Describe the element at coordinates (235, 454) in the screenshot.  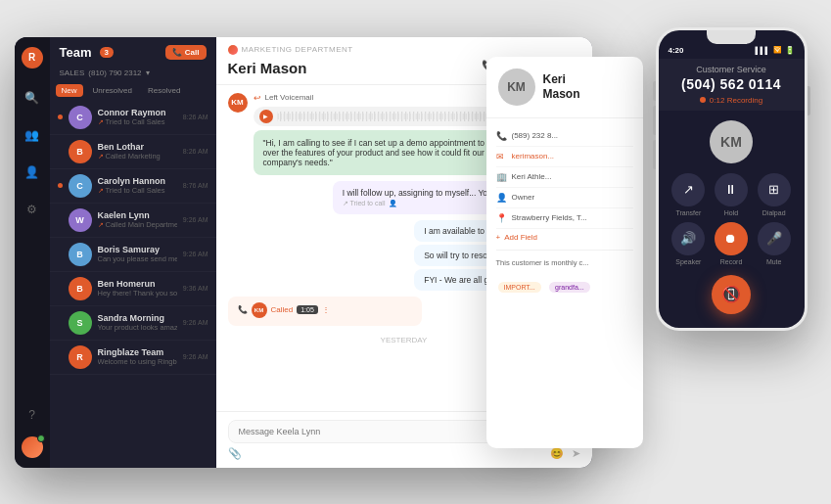
I see `attachment-icon: 📎` at that location.